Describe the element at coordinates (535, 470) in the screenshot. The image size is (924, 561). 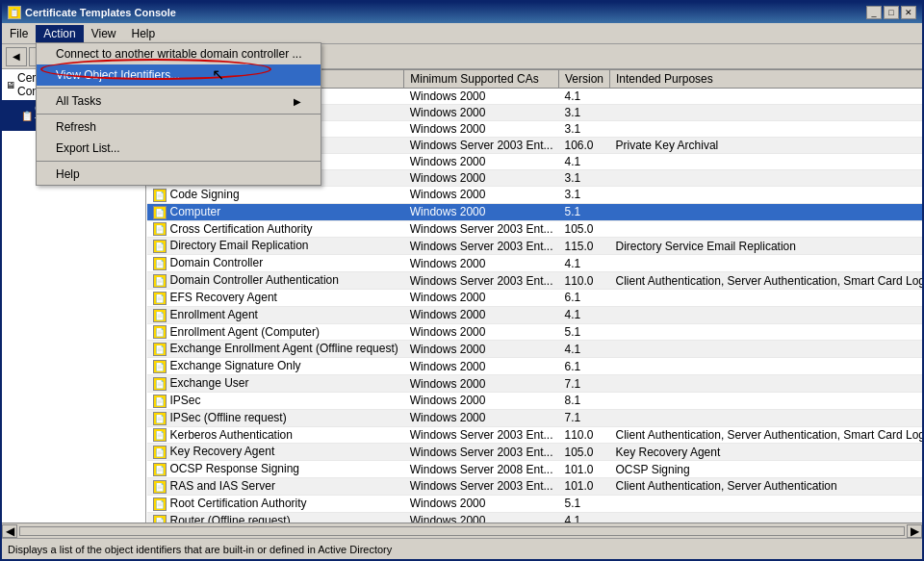
I see `table-row: 📄OCSP Response SigningWindows Server 200…` at that location.